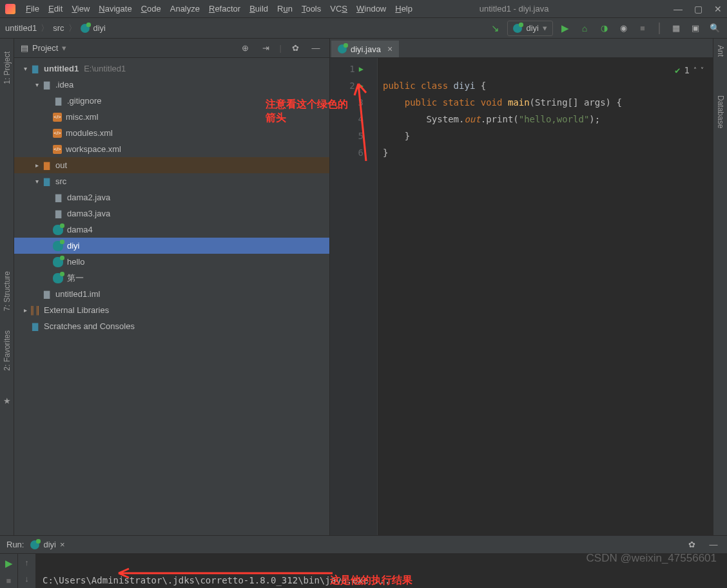 This screenshot has height=588, width=727. Describe the element at coordinates (373, 296) in the screenshot. I see `fold-column` at that location.